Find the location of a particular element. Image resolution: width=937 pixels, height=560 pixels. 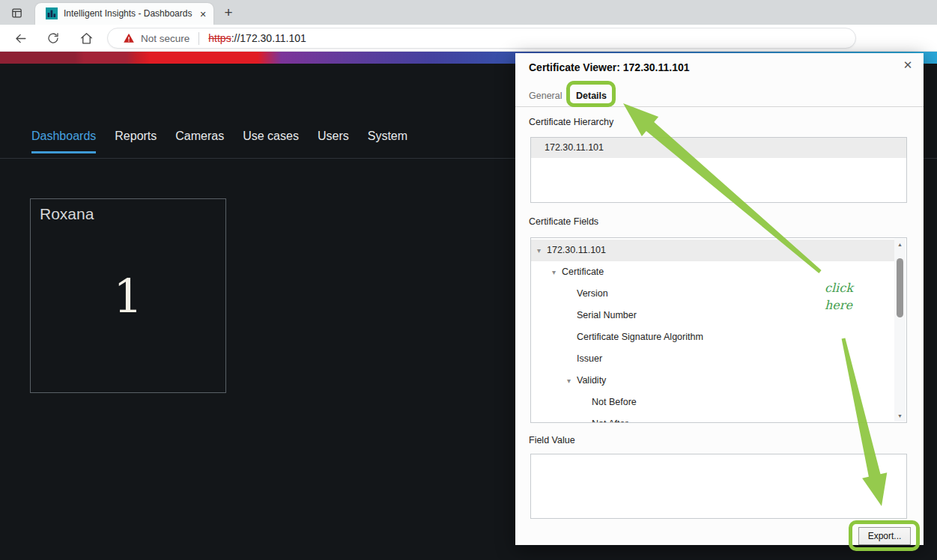

tab-general: General is located at coordinates (545, 97).